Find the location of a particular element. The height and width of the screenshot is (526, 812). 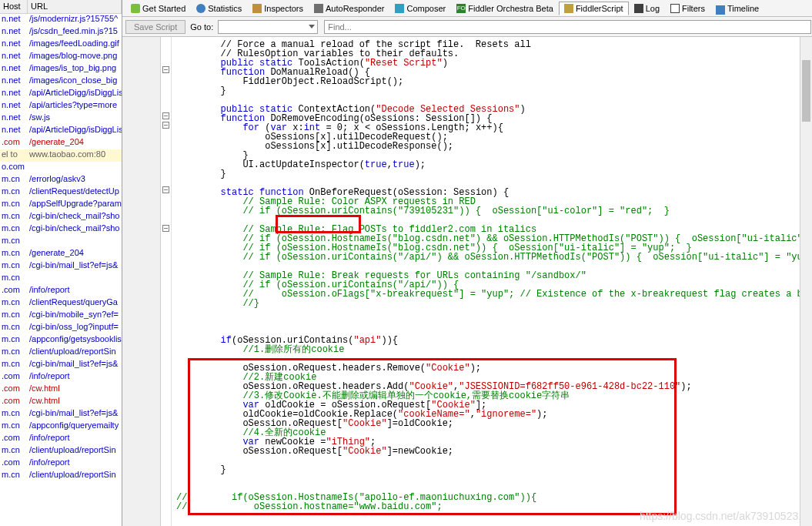

table-row: m.cn/cgi-bin/oss_log?inputf= is located at coordinates (61, 328).